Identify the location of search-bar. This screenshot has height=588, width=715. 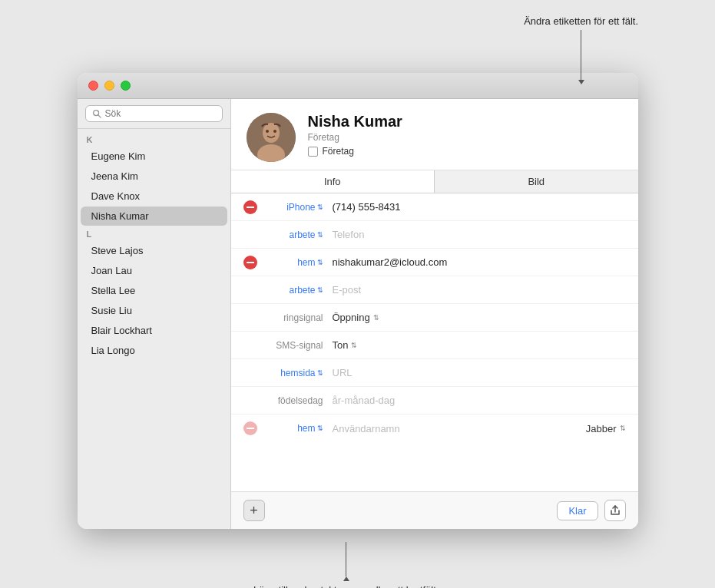
(154, 114).